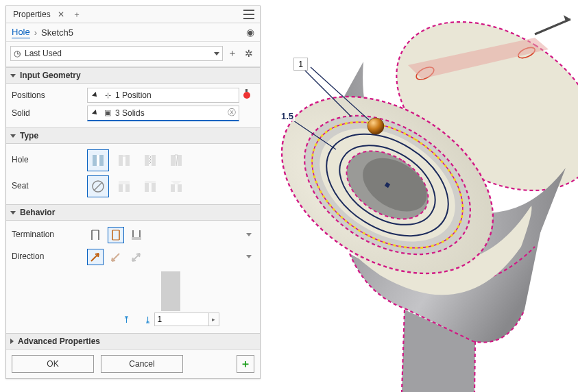 The width and height of the screenshot is (578, 392). Describe the element at coordinates (150, 160) in the screenshot. I see `hole-tapped-icon` at that location.